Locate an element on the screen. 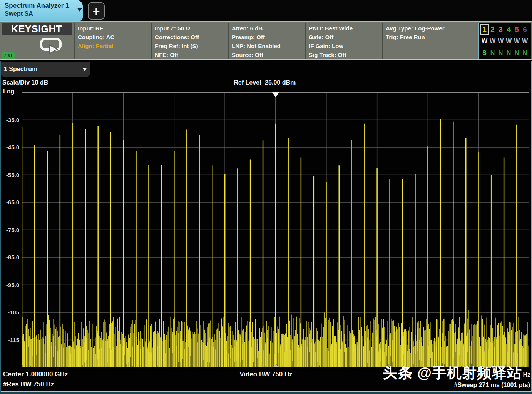 Image resolution: width=532 pixels, height=394 pixels. brand-panel: KEYSIGHT LXI is located at coordinates (37, 41).